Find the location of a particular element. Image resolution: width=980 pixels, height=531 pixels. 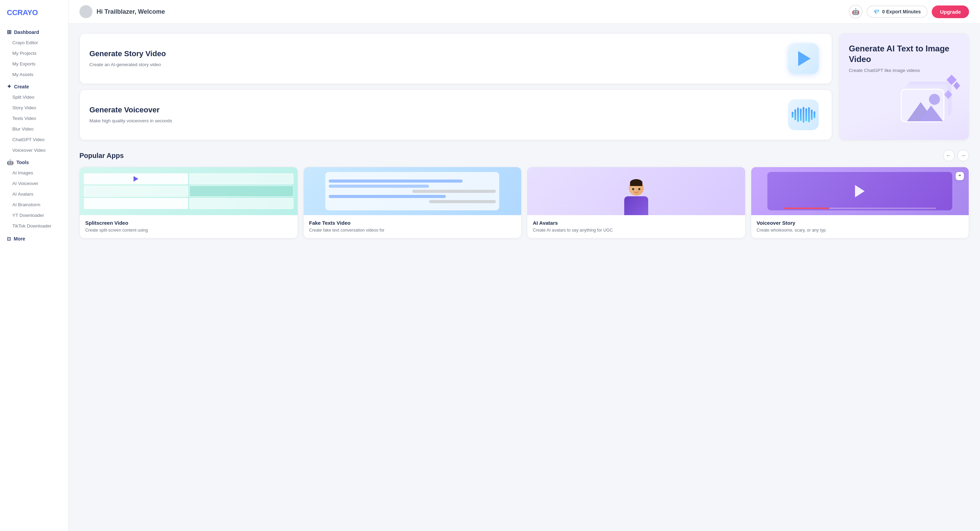

sidebar-item-texts-video: Texts Video is located at coordinates (34, 118).